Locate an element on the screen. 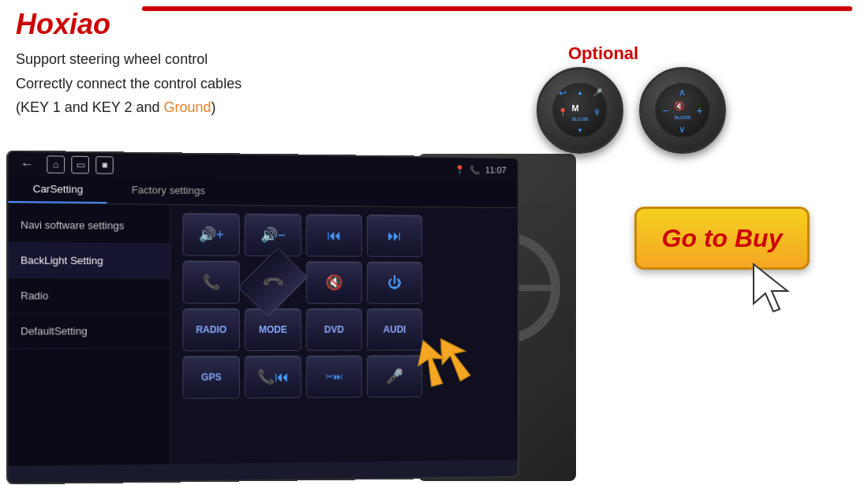 Image resolution: width=868 pixels, height=485 pixels. support-text: Support steering wheel control is located at coordinates (129, 60).